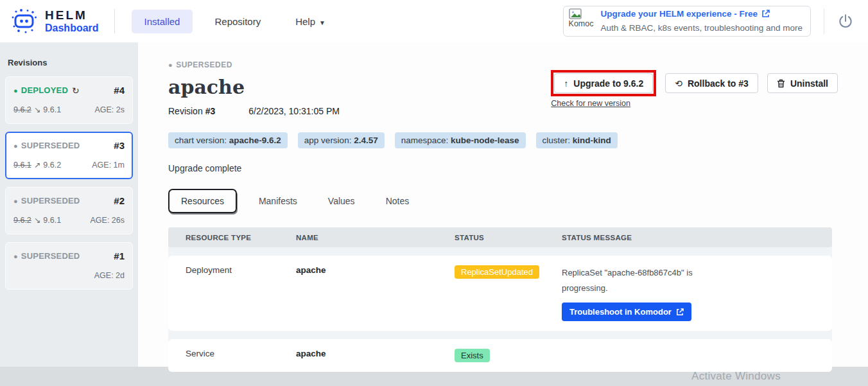 The image size is (868, 386). What do you see at coordinates (781, 83) in the screenshot?
I see `trash-icon` at bounding box center [781, 83].